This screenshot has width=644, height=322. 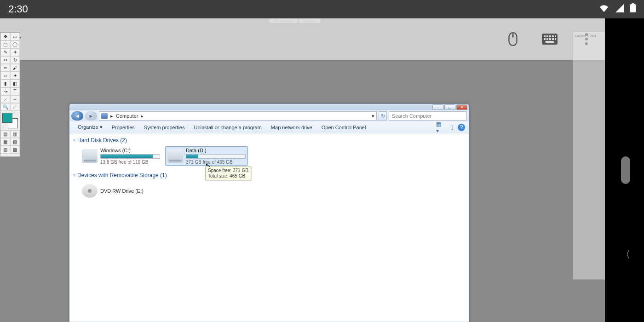 I want to click on tool-path-icon: ↝, so click(x=6, y=91).